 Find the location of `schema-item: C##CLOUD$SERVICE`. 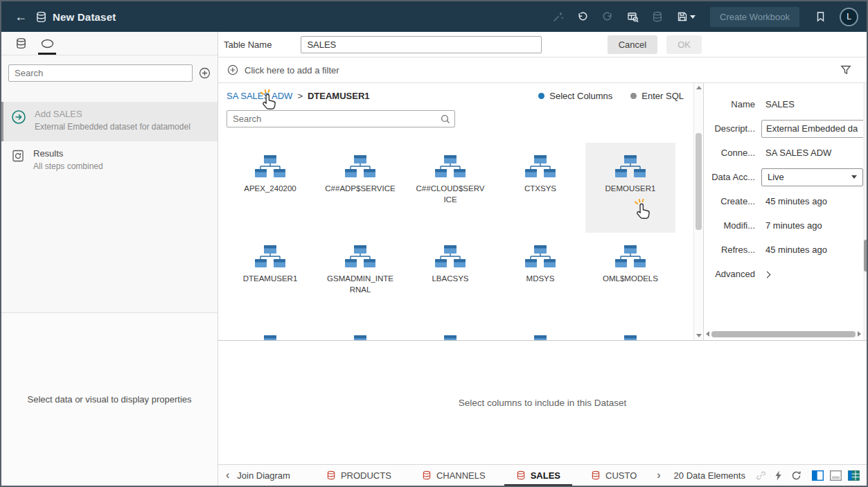

schema-item: C##CLOUD$SERVICE is located at coordinates (450, 188).